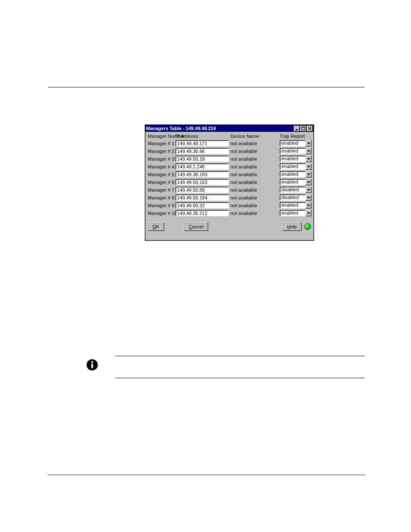 The height and width of the screenshot is (532, 411). I want to click on ok-button-underline: O, so click(154, 227).